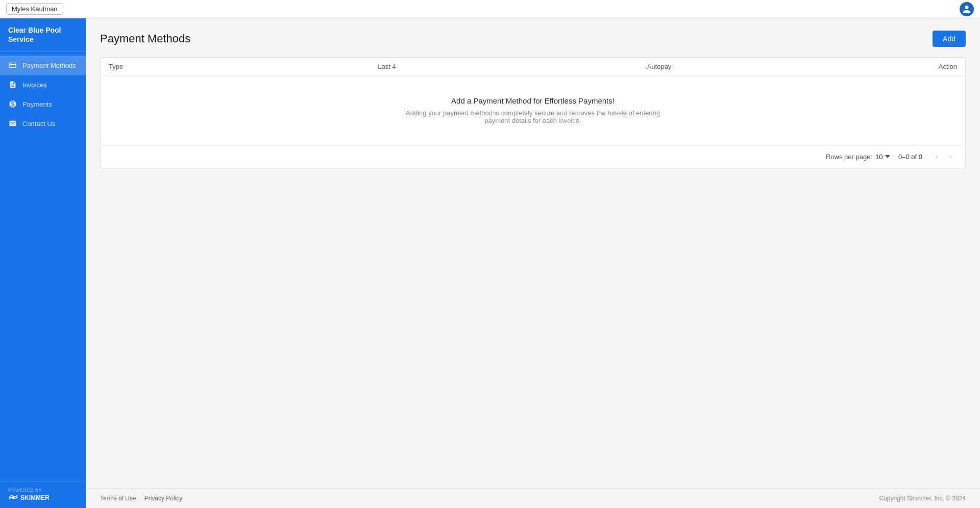 The height and width of the screenshot is (508, 980). I want to click on column-header-autopay: Autopay, so click(782, 66).